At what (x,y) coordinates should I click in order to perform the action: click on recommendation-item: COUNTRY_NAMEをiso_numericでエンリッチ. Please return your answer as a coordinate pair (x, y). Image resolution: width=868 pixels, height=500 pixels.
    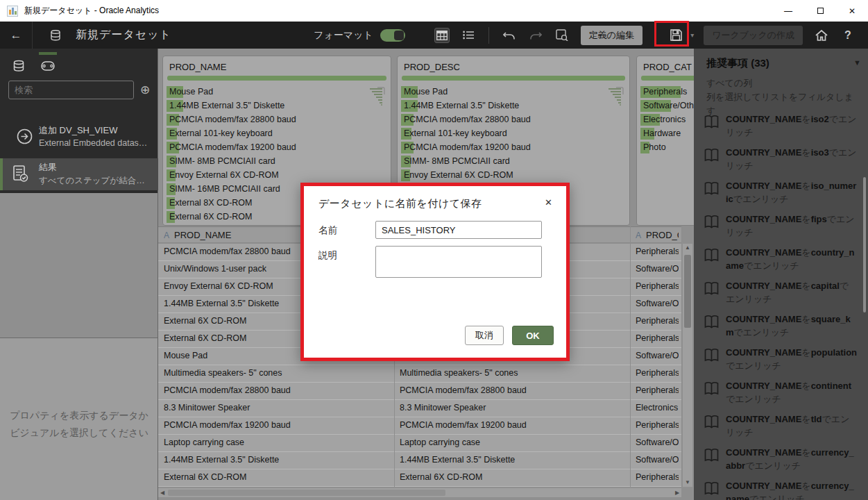
    Looking at the image, I should click on (777, 196).